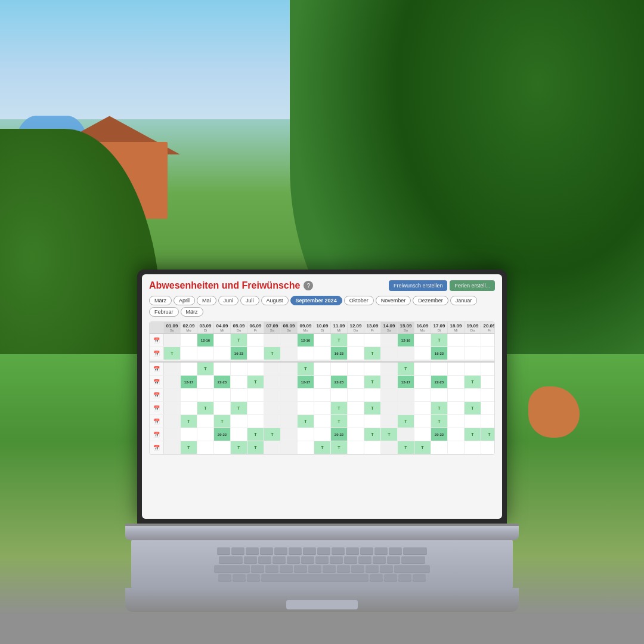  Describe the element at coordinates (305, 340) in the screenshot. I see `cell-value: 12-16` at that location.